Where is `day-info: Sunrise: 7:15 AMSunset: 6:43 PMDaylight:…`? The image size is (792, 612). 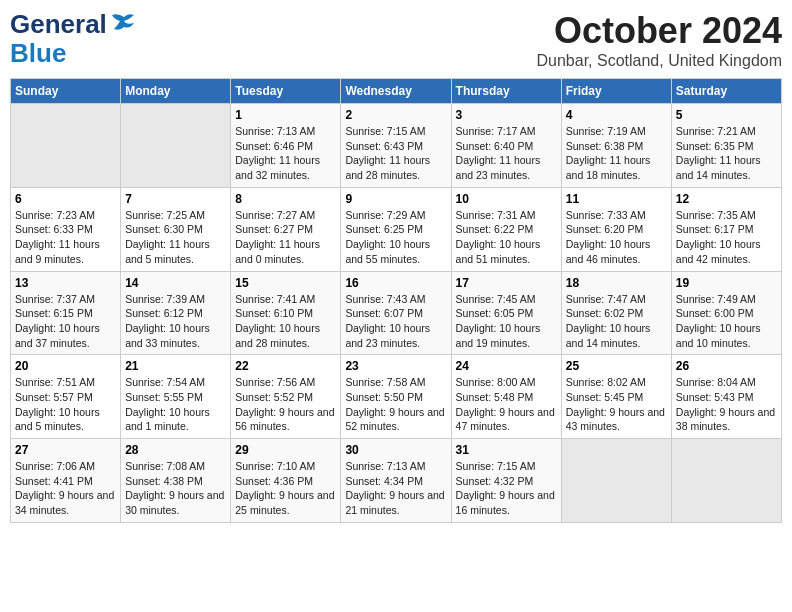 day-info: Sunrise: 7:15 AMSunset: 6:43 PMDaylight:… is located at coordinates (396, 154).